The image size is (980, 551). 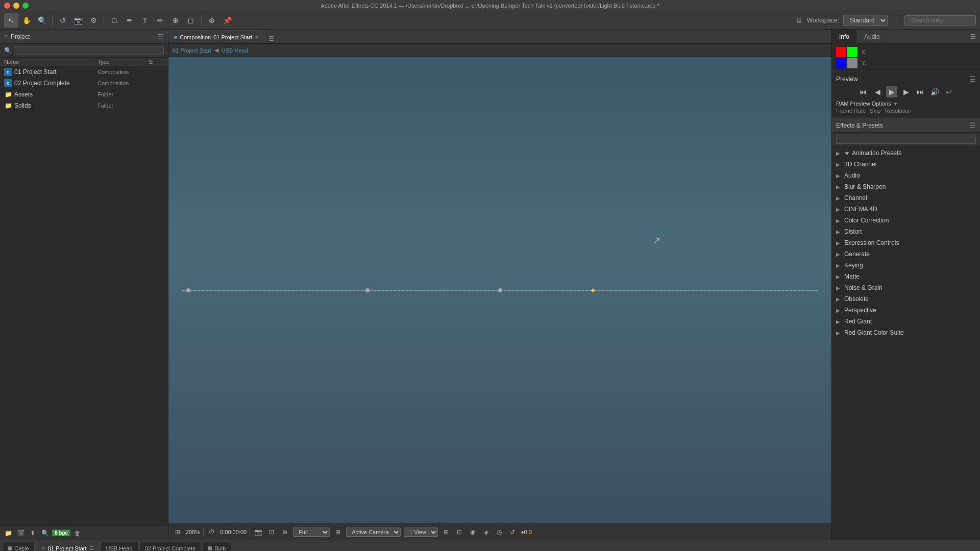 What do you see at coordinates (906, 198) in the screenshot?
I see `effects-cat-channel: ▶ Channel` at bounding box center [906, 198].